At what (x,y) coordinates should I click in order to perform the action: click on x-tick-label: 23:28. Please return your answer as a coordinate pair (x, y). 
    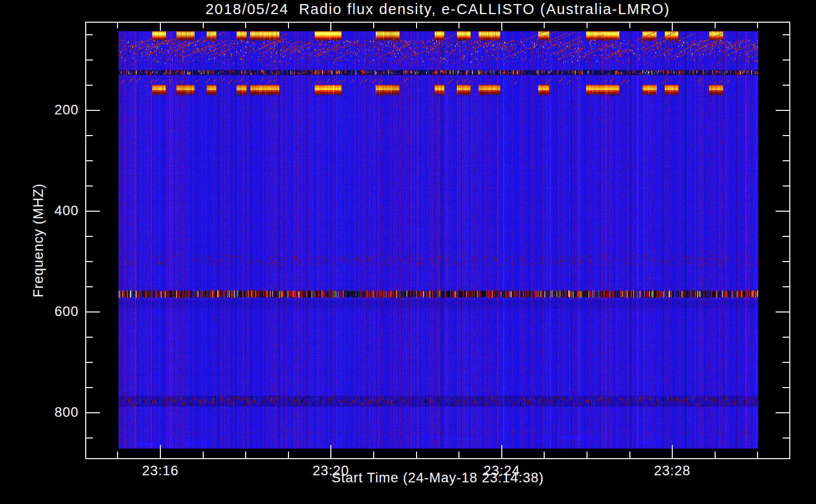
    Looking at the image, I should click on (672, 471).